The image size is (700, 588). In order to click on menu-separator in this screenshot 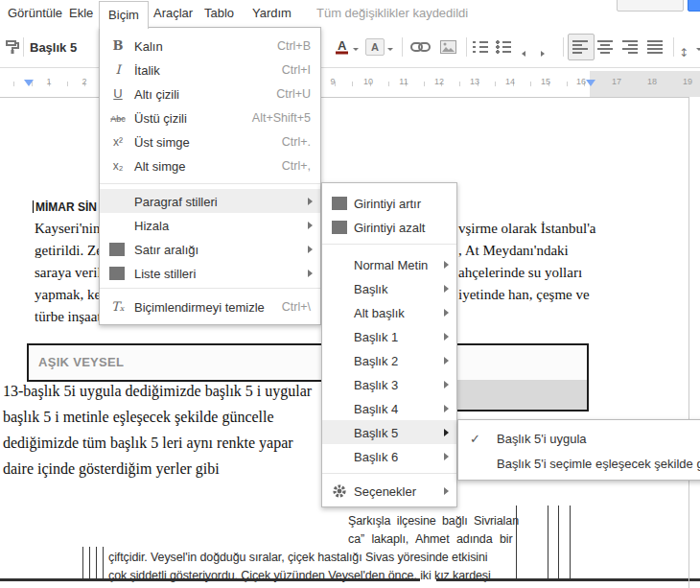, I will do `click(210, 184)`.